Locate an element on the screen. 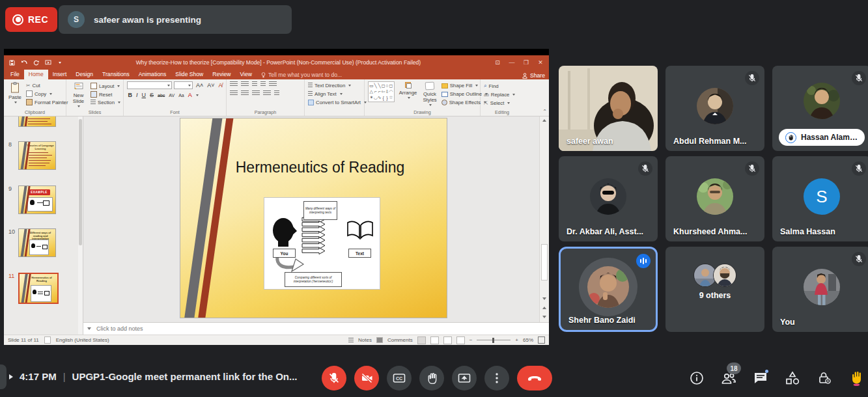 The height and width of the screenshot is (397, 868). find-button: ⌕Find is located at coordinates (499, 86).